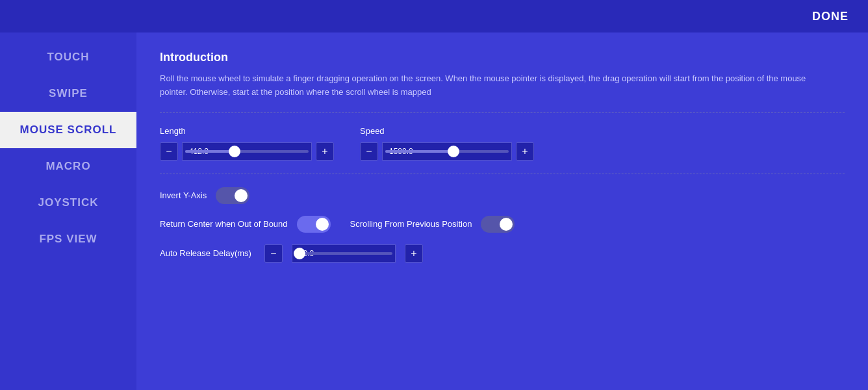 The height and width of the screenshot is (390, 868). I want to click on length-decrease-button: −, so click(169, 151).